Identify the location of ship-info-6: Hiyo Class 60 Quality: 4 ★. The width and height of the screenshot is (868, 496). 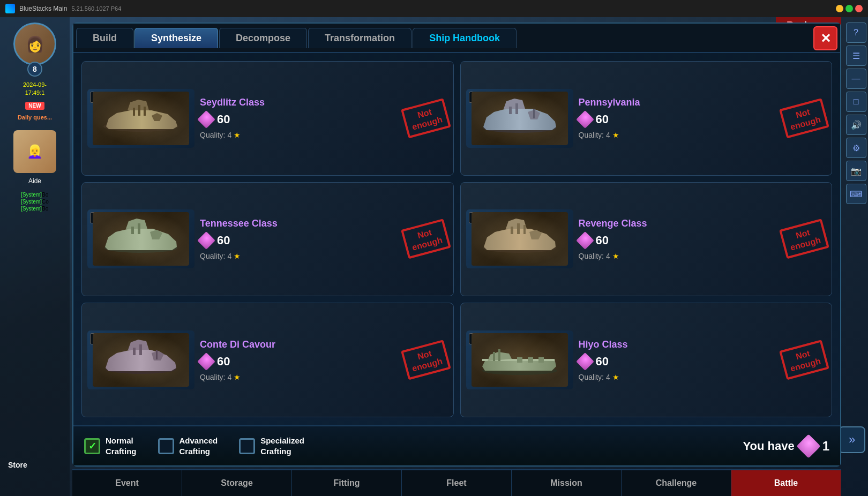
(703, 360).